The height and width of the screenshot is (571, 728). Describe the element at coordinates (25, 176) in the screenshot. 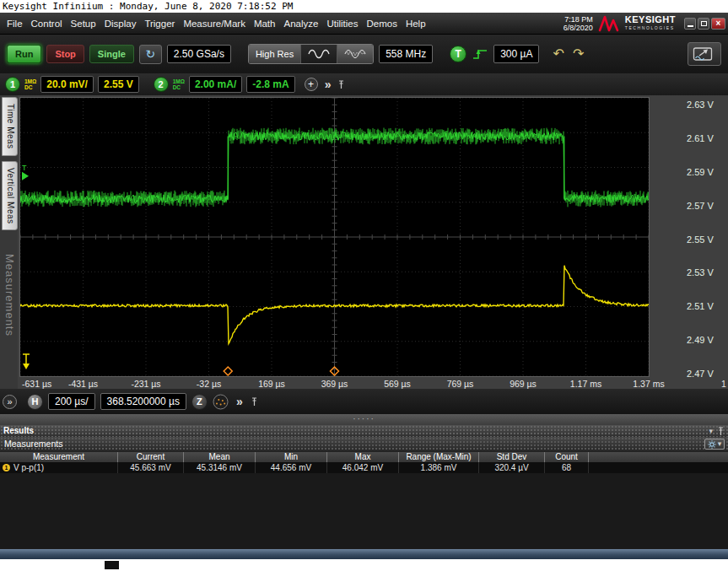

I see `trigger-level-marker` at that location.